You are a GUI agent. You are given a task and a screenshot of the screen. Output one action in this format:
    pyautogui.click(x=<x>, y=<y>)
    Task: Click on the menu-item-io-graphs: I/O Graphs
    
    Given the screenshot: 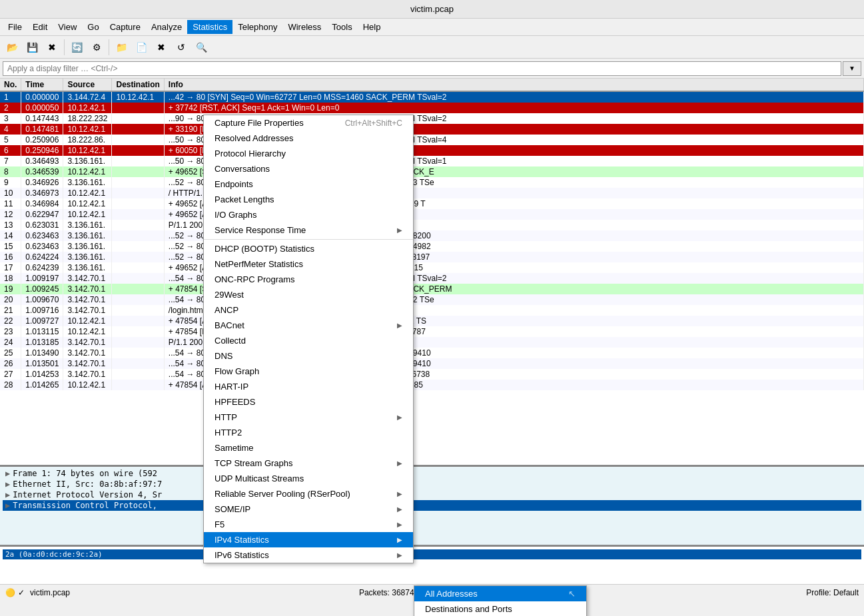 What is the action you would take?
    pyautogui.click(x=308, y=214)
    